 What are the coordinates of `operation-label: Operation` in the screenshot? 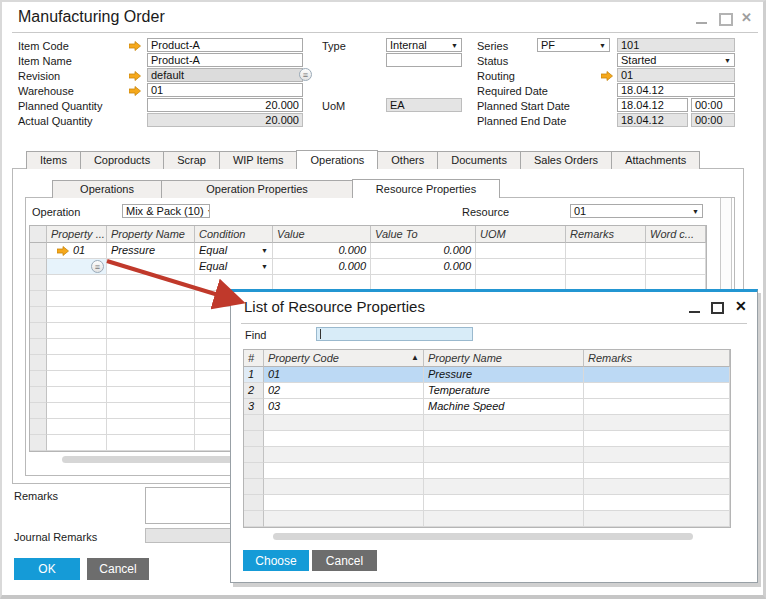 It's located at (56, 212).